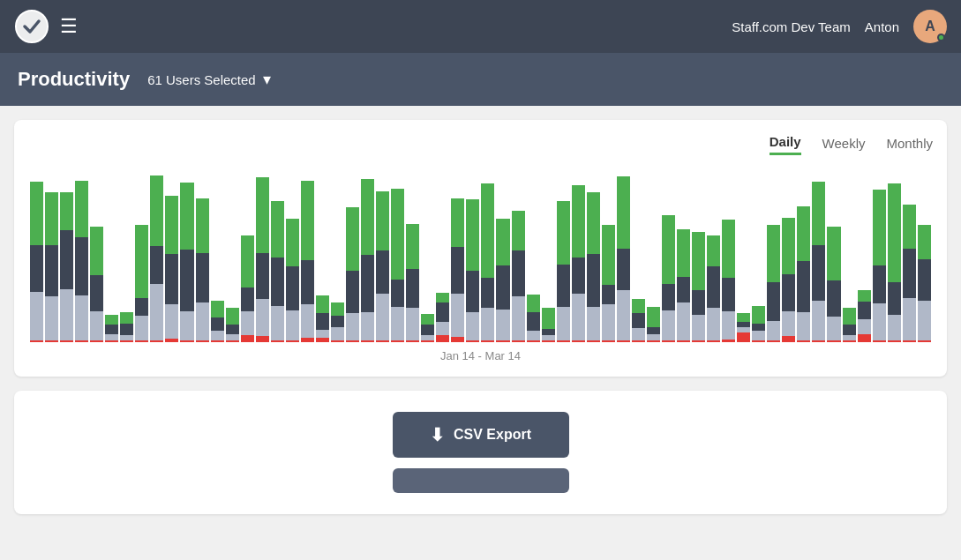 The image size is (961, 560). I want to click on tab-daily: Daily, so click(785, 145).